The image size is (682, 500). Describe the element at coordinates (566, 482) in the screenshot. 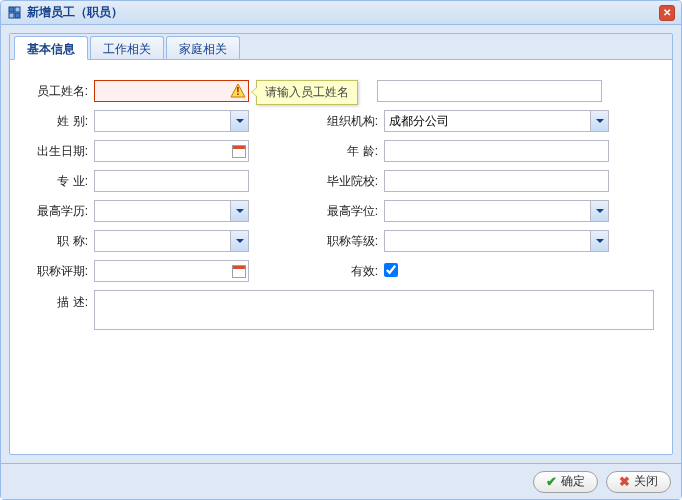

I see `ok-button: ✔确定` at that location.